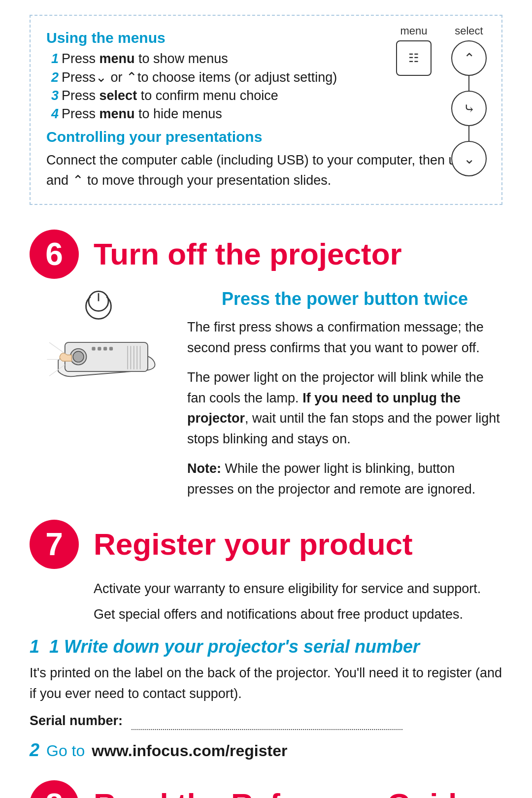  What do you see at coordinates (469, 133) in the screenshot?
I see `connector-bottom` at bounding box center [469, 133].